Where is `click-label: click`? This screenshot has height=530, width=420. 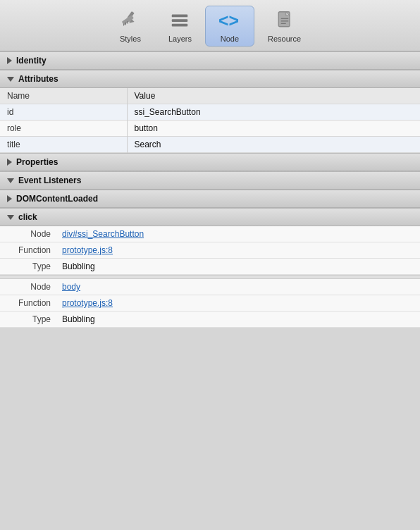 click-label: click is located at coordinates (28, 217).